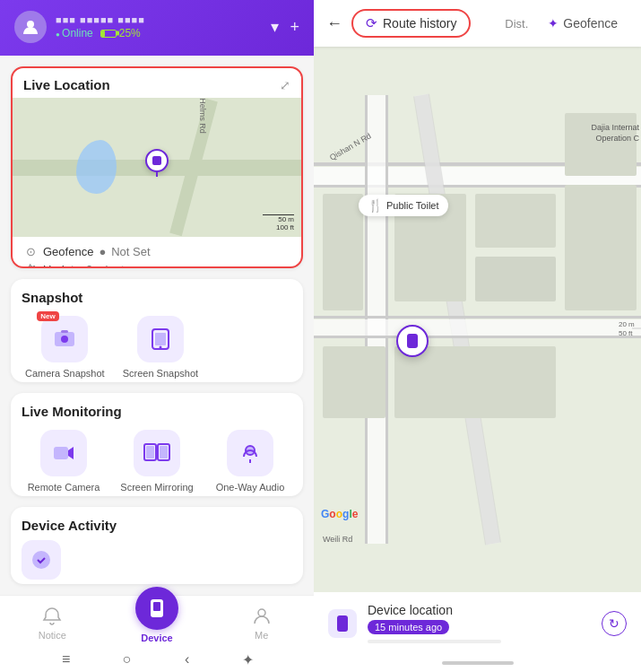 The image size is (641, 672). What do you see at coordinates (247, 659) in the screenshot?
I see `star-btn: ✦` at bounding box center [247, 659].